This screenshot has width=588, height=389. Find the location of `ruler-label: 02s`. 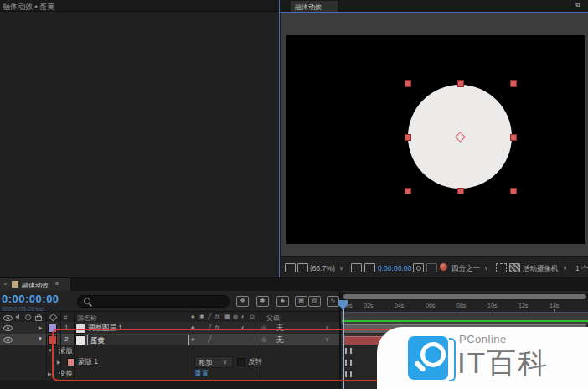

ruler-label: 02s is located at coordinates (369, 305).